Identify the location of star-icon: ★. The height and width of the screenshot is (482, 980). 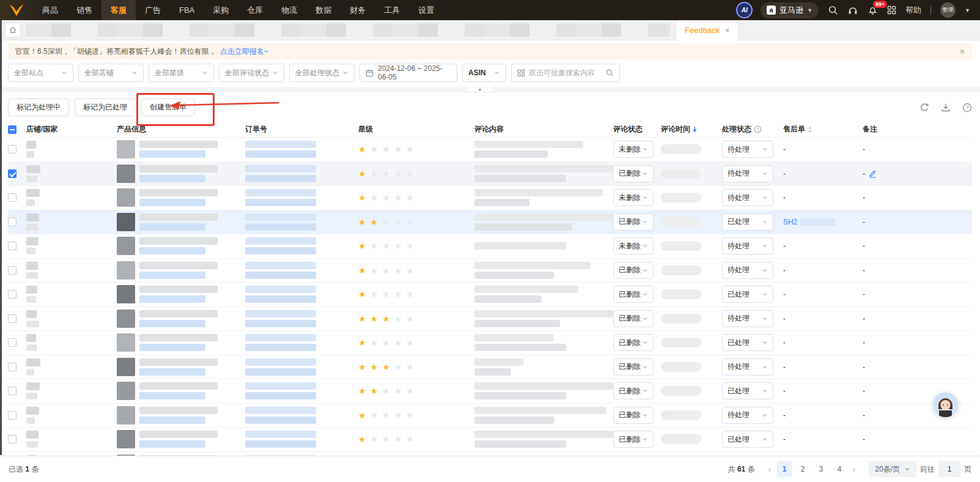
(386, 246).